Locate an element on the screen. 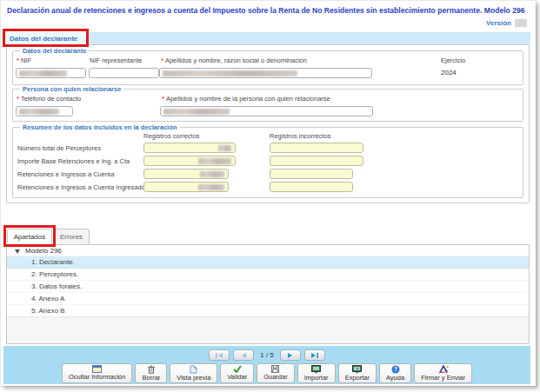  pagination: 1 / 5 is located at coordinates (267, 355).